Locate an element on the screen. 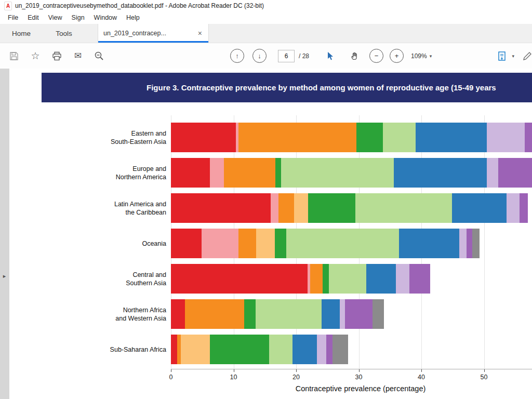 The image size is (532, 399). window-title: un_2019_contraceptiveusebymethod_databoo… is located at coordinates (139, 6).